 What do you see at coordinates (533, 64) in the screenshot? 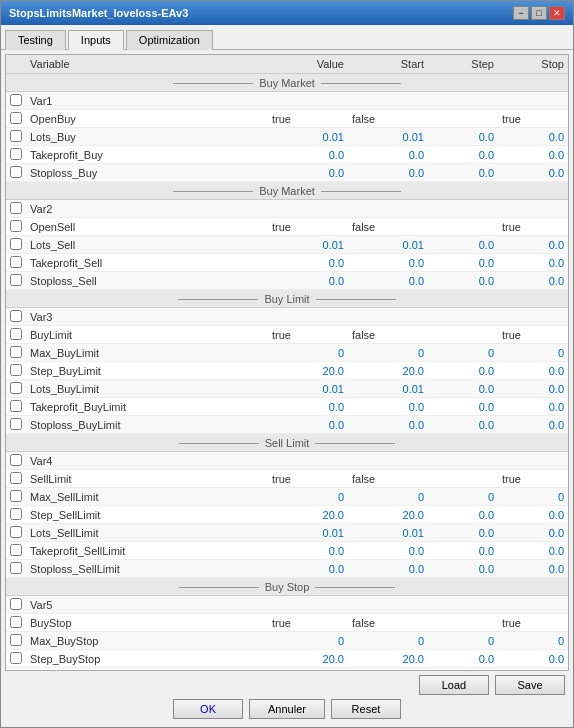
I see `col-stop: Stop` at bounding box center [533, 64].